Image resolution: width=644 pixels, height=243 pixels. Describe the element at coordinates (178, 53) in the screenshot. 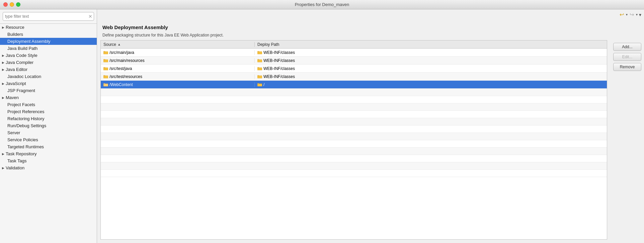

I see `row-source-cell: /src/main/java` at that location.